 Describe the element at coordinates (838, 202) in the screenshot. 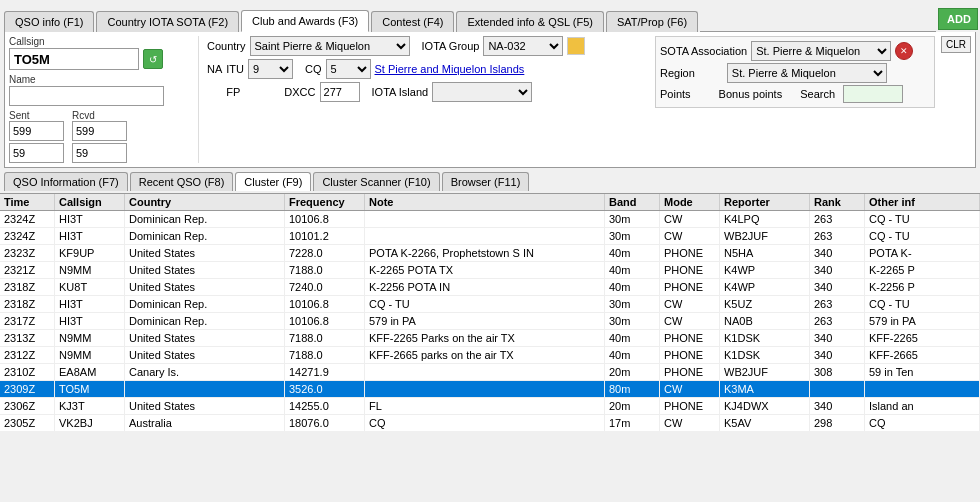

I see `col-rank: Rank` at that location.